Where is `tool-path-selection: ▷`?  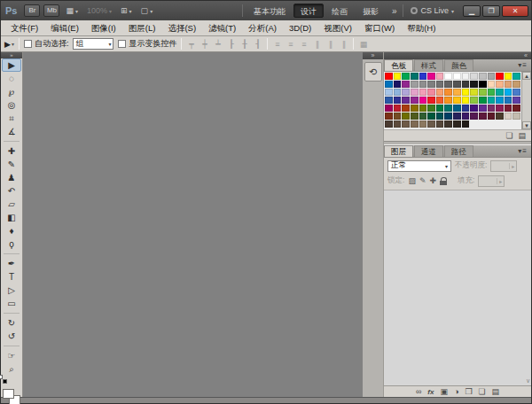
tool-path-selection: ▷ is located at coordinates (12, 291).